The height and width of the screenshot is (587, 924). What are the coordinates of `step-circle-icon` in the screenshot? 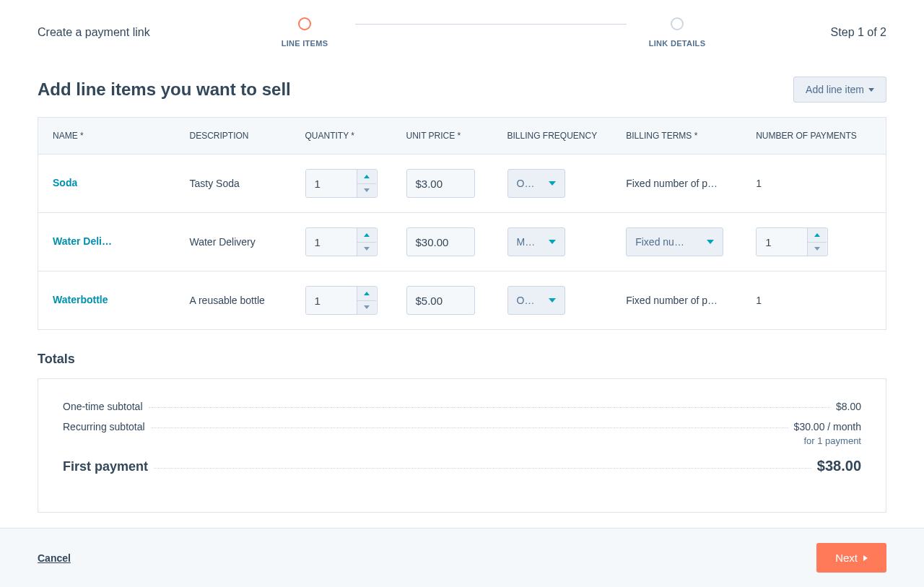 It's located at (677, 24).